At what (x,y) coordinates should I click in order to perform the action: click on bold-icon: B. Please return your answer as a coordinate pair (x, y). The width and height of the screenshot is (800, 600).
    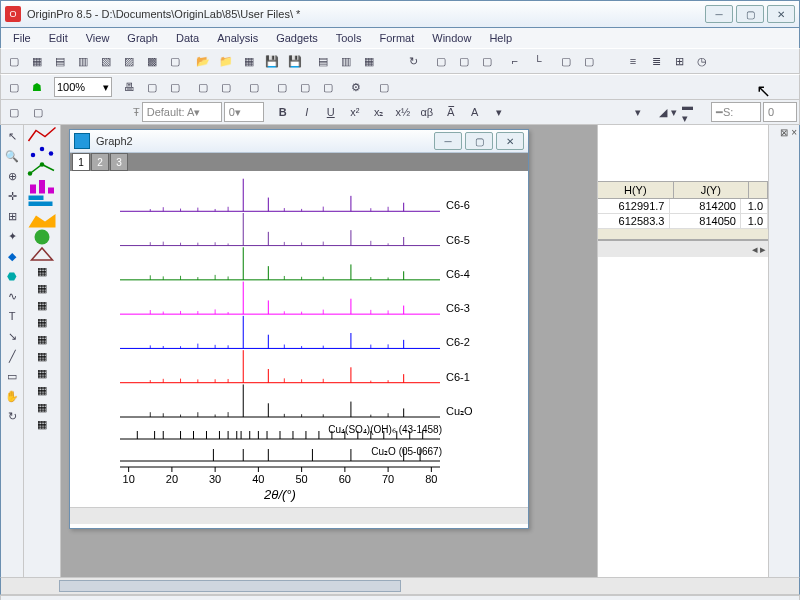
    Looking at the image, I should click on (283, 112).